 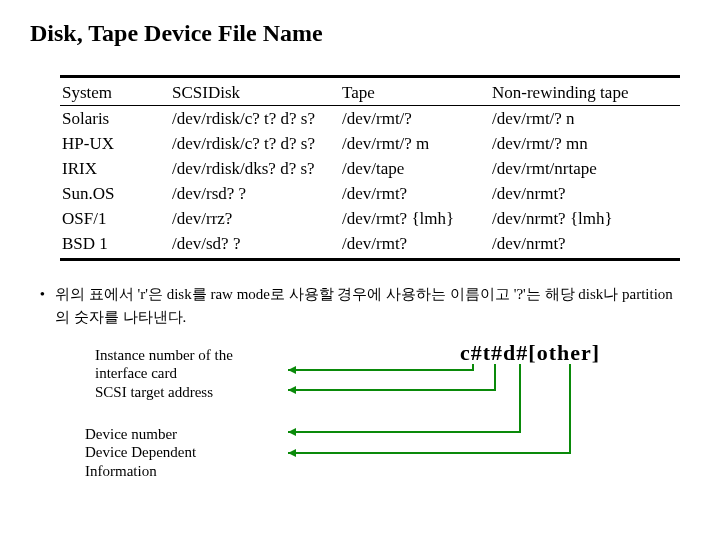 What do you see at coordinates (564, 353) in the screenshot?
I see `fmt-other: [other]` at bounding box center [564, 353].